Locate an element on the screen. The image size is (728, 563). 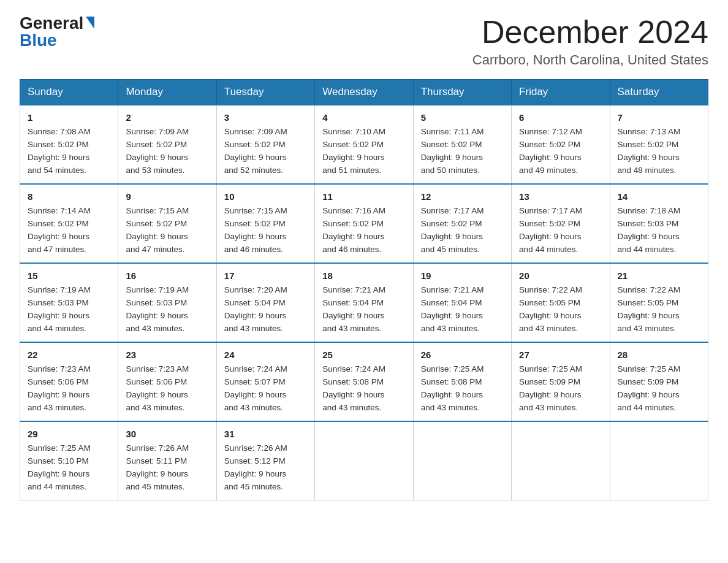
calendar-cell: 6Sunrise: 7:12 AMSunset: 5:02 PMDaylight… is located at coordinates (561, 145).